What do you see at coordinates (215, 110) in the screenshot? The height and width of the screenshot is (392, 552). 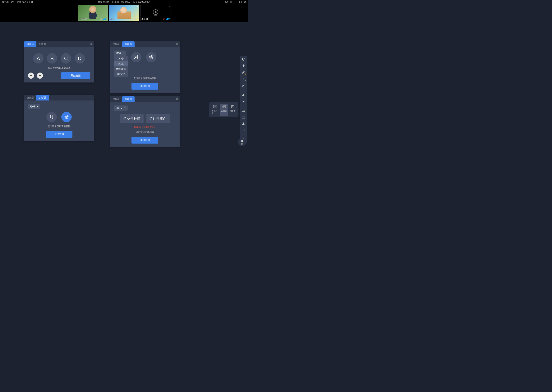 I see `screen-share-button: 屏幕共享` at bounding box center [215, 110].